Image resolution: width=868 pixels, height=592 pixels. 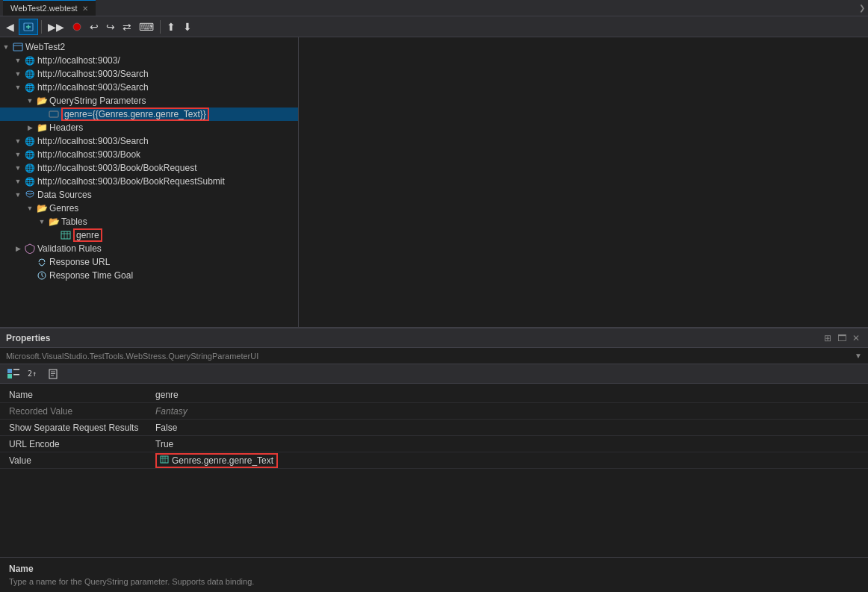 What do you see at coordinates (149, 249) in the screenshot?
I see `tree-item-validation: ▶ Validation Rules` at bounding box center [149, 249].